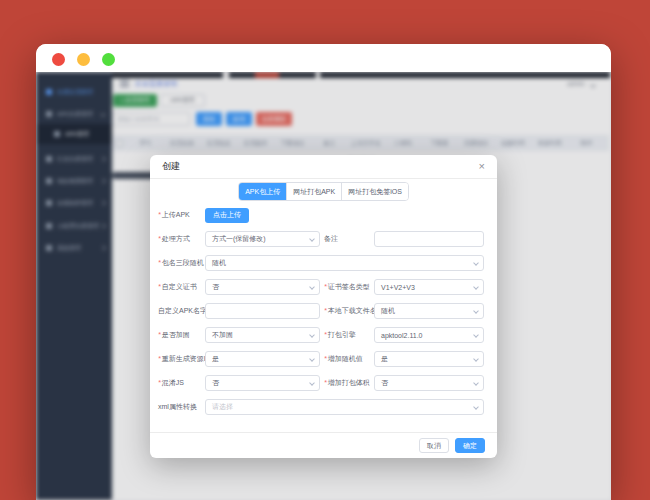 Image resolution: width=650 pixels, height=500 pixels. I want to click on field-label: 自定义APK名字, so click(182, 311).